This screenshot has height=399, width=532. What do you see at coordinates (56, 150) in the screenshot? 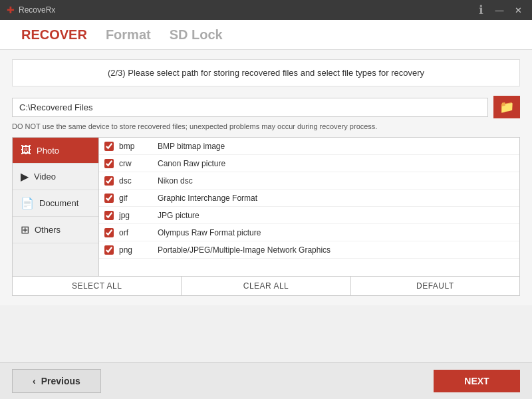
I see `category-photo: 🖼 Photo` at bounding box center [56, 150].